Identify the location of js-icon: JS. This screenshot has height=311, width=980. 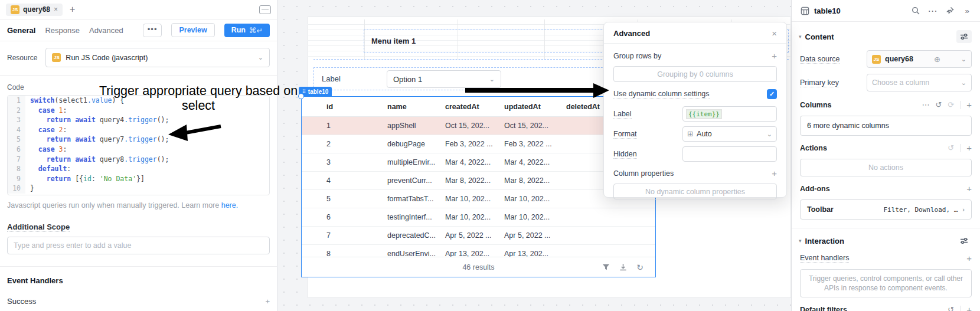
(57, 58).